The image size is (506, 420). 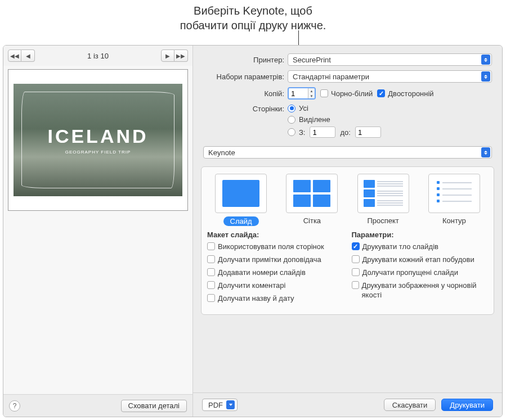 I want to click on cancel-button: Скасувати, so click(x=410, y=405).